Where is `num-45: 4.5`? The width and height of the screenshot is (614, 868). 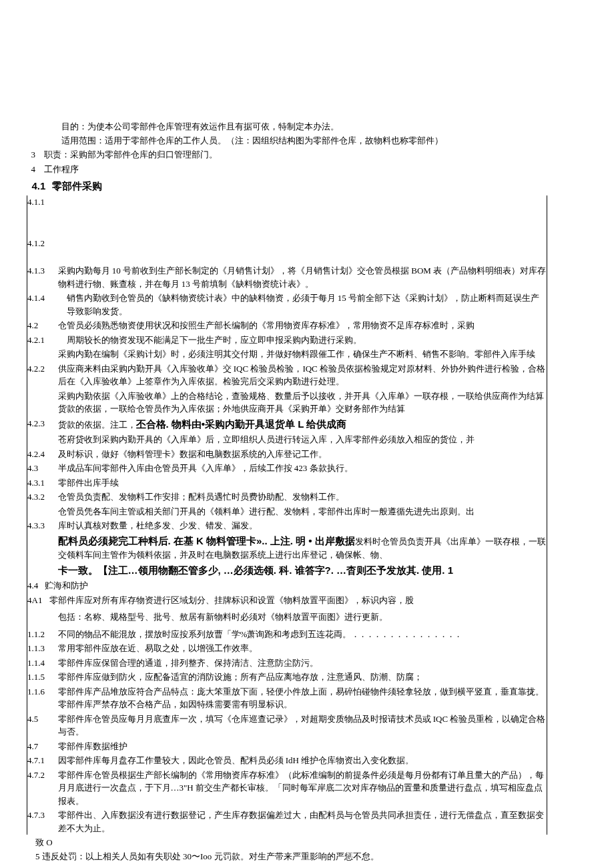 num-45: 4.5 is located at coordinates (43, 719).